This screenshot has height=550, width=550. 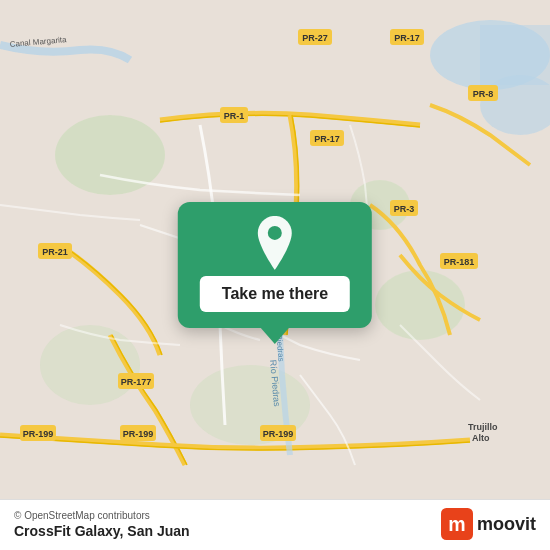 What do you see at coordinates (484, 94) in the screenshot?
I see `svg-text: PR-8` at bounding box center [484, 94].